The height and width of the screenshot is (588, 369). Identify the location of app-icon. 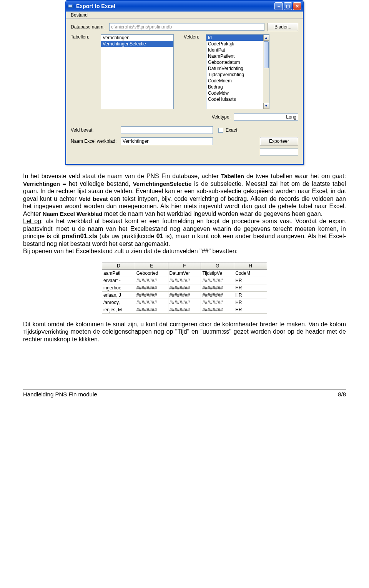
(71, 6).